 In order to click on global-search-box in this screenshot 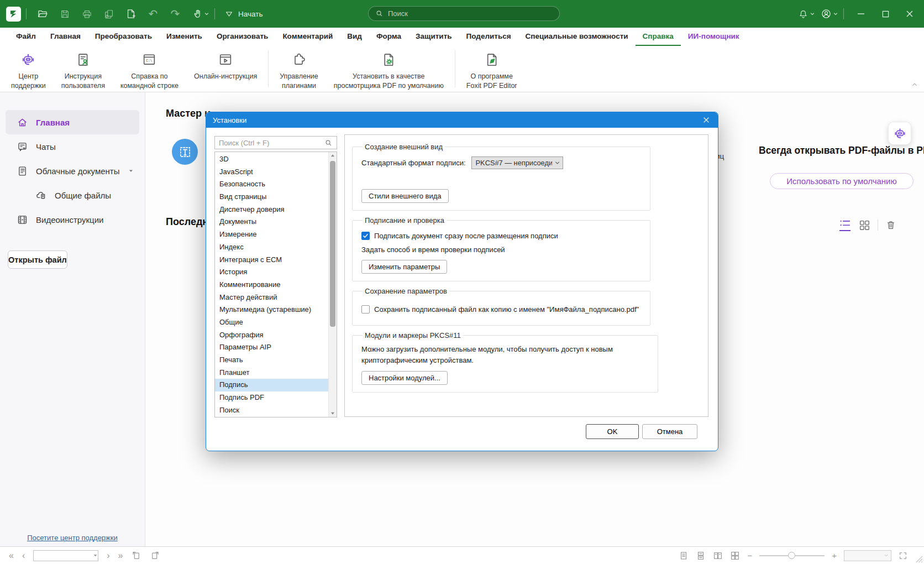, I will do `click(464, 13)`.